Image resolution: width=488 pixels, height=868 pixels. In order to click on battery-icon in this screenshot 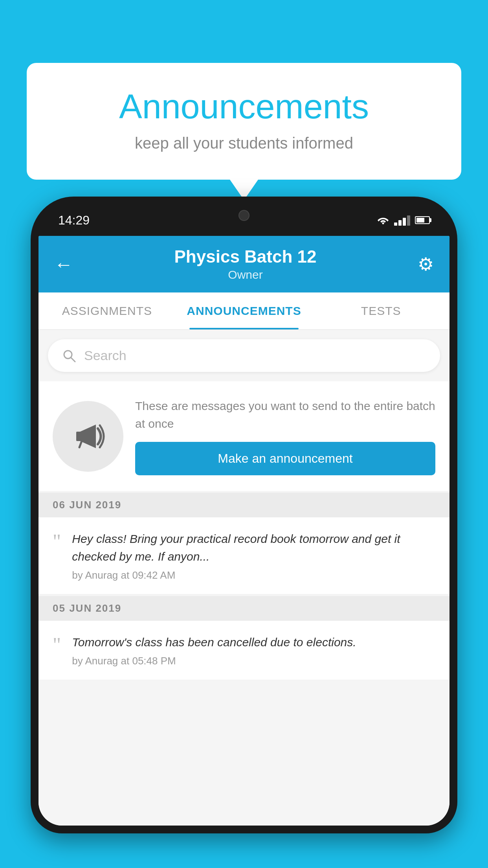, I will do `click(422, 220)`.